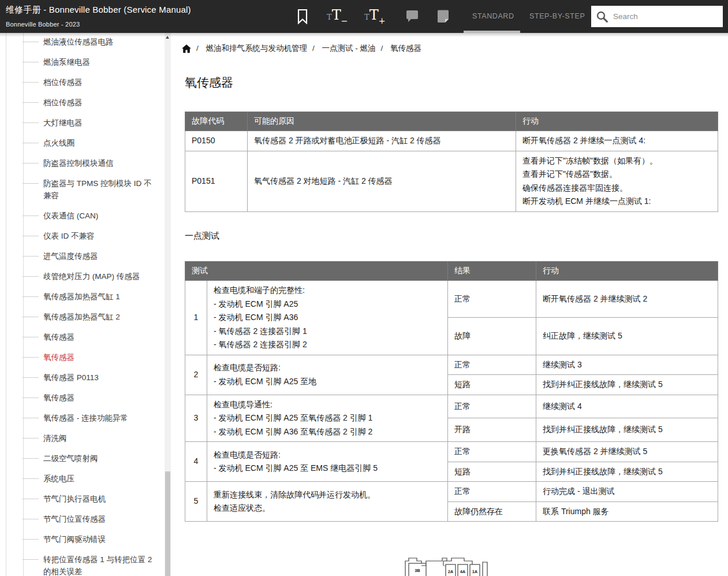  I want to click on sidebar-item-label: 防盗器控制模块通信, so click(79, 163).